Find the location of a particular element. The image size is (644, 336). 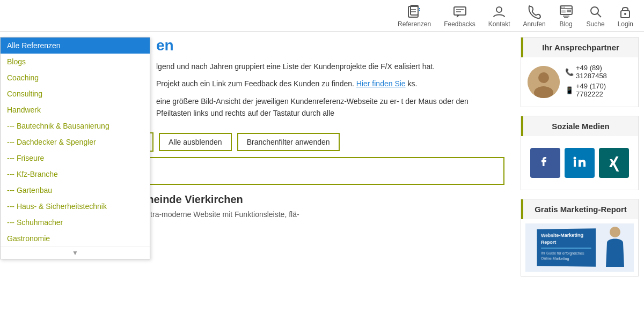

dropdown-item-alle: Alle Referenzen is located at coordinates (75, 46).